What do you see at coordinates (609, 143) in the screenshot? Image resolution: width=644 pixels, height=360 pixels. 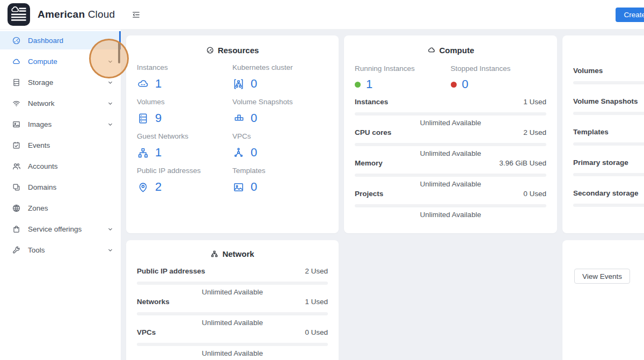 I see `storage-usage-list: Volumes Unlimited Available Volume Snaps…` at bounding box center [609, 143].